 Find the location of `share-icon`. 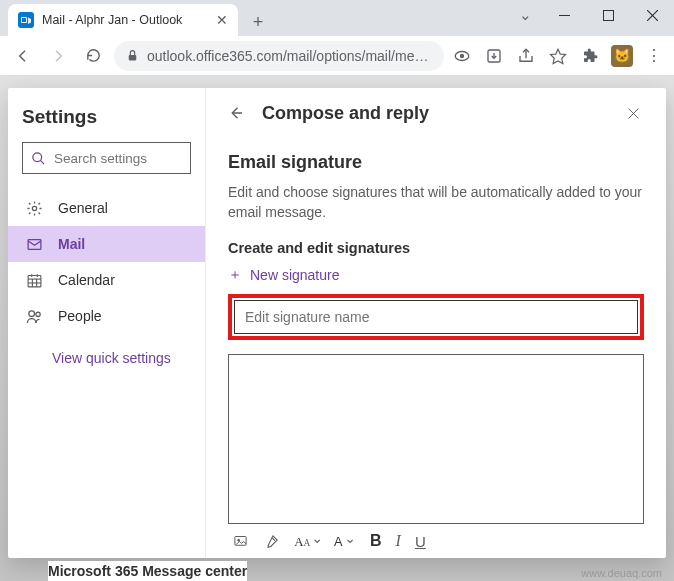

share-icon is located at coordinates (526, 56).